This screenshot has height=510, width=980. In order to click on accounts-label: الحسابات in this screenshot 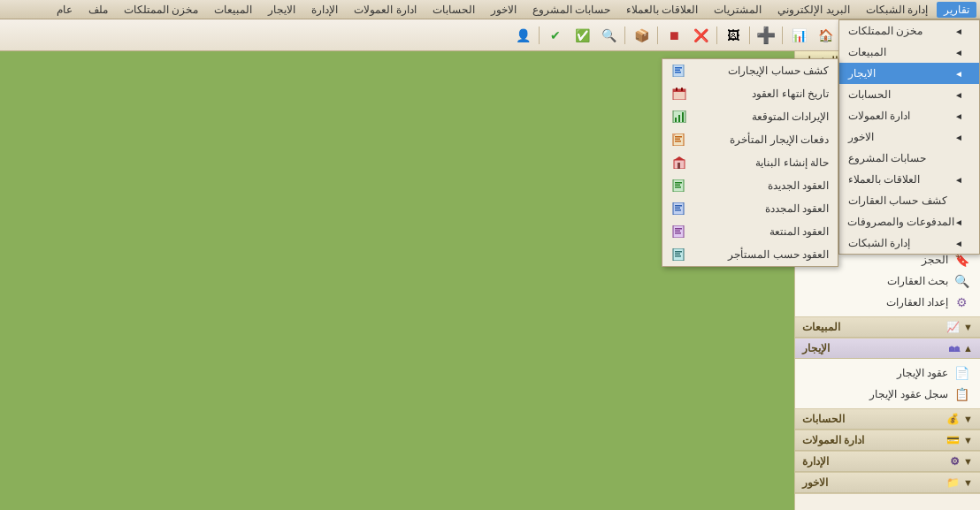, I will do `click(823, 419)`.